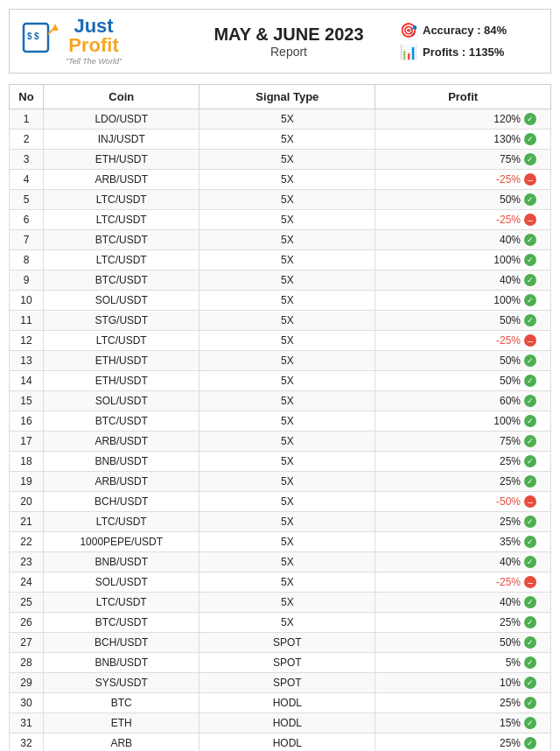 The image size is (560, 751). I want to click on cell-no: 30, so click(26, 704).